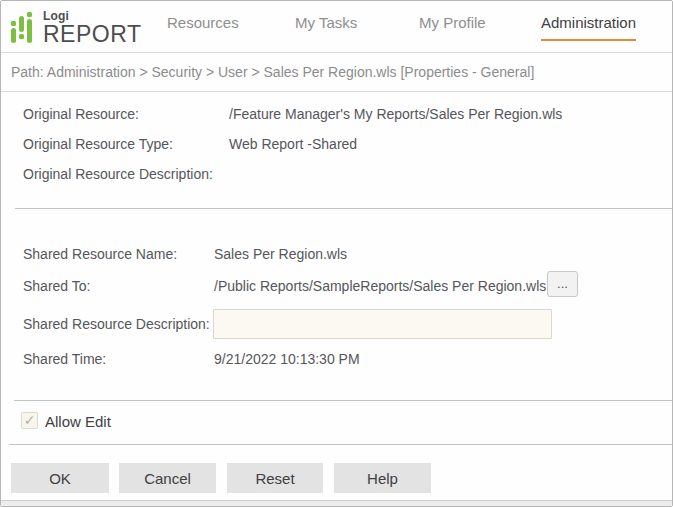  What do you see at coordinates (380, 286) in the screenshot?
I see `shared-to-value: /Public Reports/SampleReports/Sales Per …` at bounding box center [380, 286].